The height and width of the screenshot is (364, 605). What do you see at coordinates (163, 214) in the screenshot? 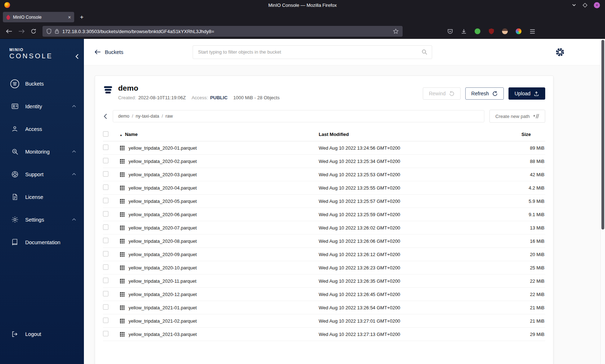
I see `object-name: yellow_tripdata_2020-06.parquet` at bounding box center [163, 214].